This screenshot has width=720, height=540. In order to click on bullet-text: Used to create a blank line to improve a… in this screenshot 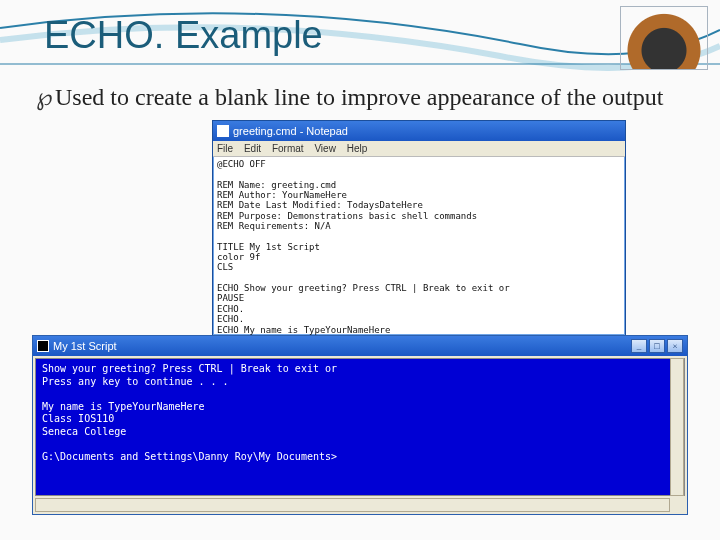, I will do `click(359, 97)`.